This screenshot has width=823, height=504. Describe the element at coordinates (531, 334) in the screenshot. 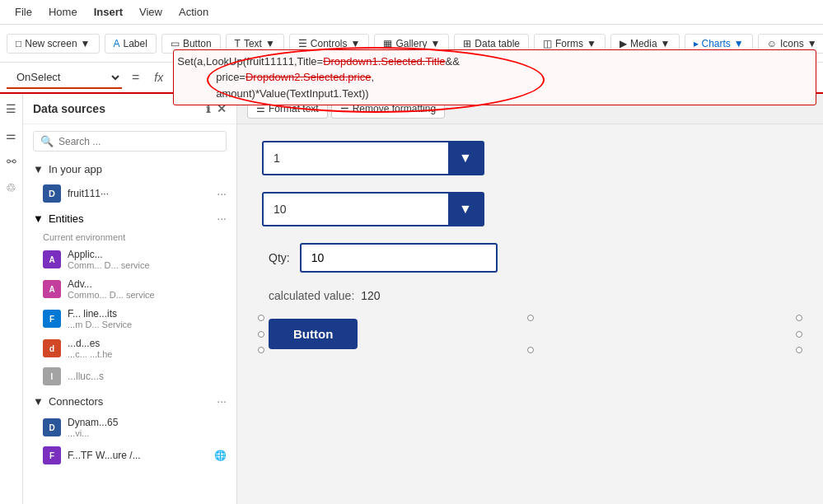

I see `button-wrapper: Button` at that location.